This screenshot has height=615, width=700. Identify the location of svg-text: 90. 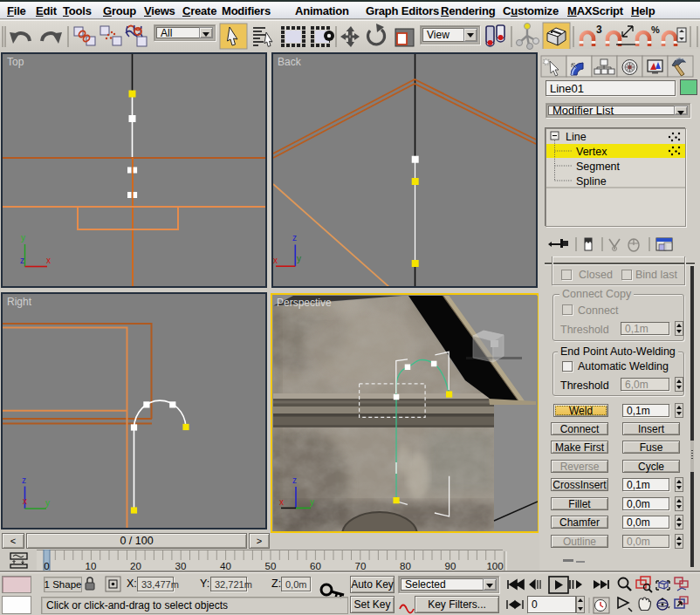
(450, 566).